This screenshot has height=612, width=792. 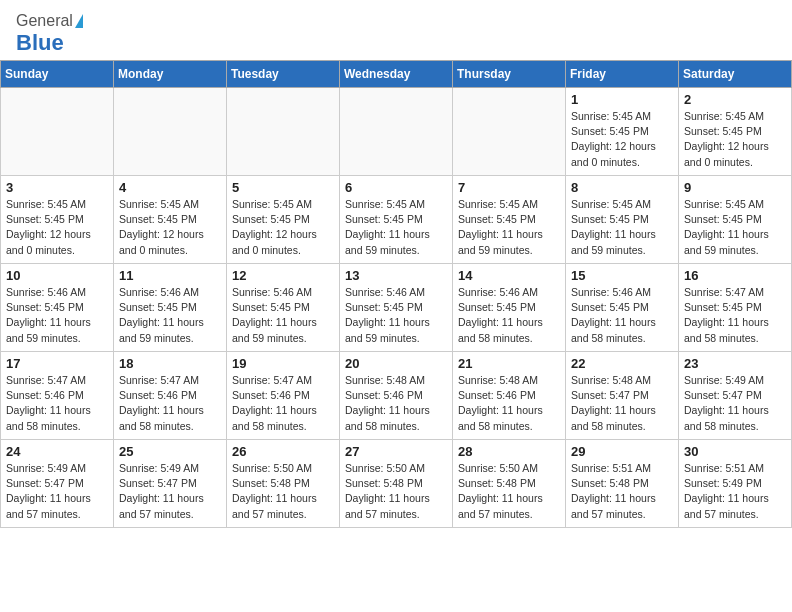 What do you see at coordinates (736, 132) in the screenshot?
I see `calendar-cell: 2Sunrise: 5:45 AM Sunset: 5:45 PM Daylig…` at bounding box center [736, 132].